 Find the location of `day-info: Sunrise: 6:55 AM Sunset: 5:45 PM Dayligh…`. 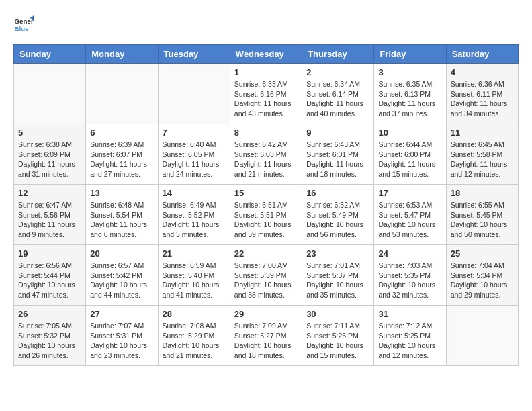

day-info: Sunrise: 6:55 AM Sunset: 5:45 PM Dayligh… is located at coordinates (482, 220).